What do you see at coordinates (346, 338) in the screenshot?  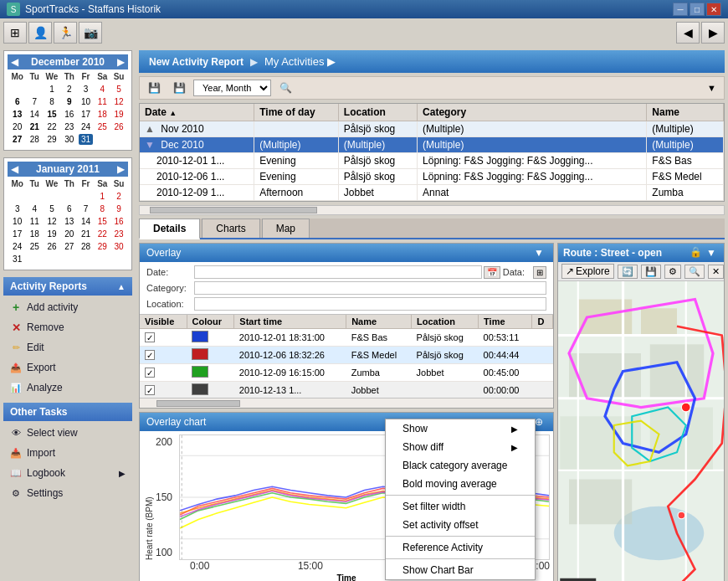 I see `overlay-table-row: 2010-12-01 18:31:00 F&S Bas Pålsjö skog …` at bounding box center [346, 338].